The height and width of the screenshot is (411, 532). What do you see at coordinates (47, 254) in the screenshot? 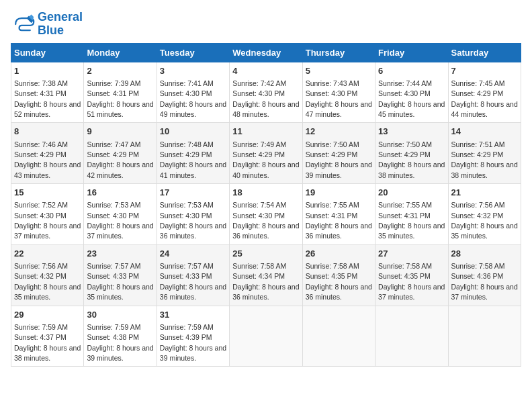
I see `day-number: 22` at bounding box center [47, 254].